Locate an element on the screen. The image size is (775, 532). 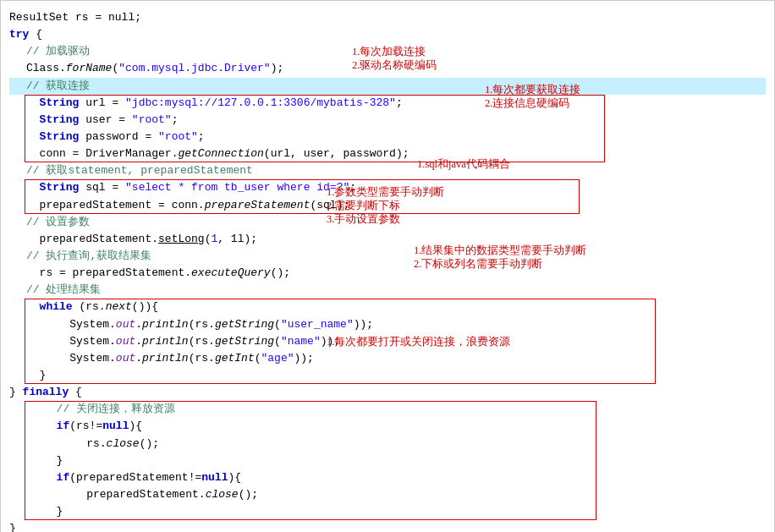
code-line-21: System.out.println(rs.getInt("age")); is located at coordinates (388, 359).